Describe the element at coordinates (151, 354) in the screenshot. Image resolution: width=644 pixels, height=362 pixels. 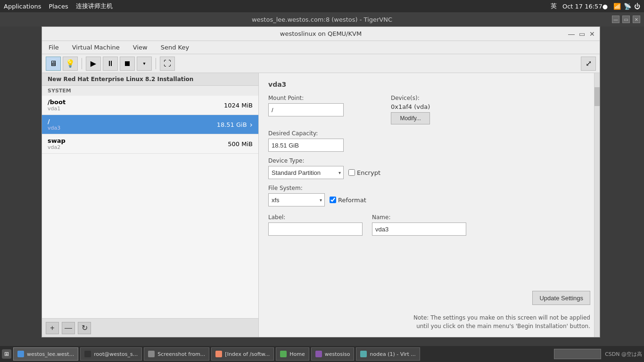
I see `taskbar-dot-screenshot` at that location.